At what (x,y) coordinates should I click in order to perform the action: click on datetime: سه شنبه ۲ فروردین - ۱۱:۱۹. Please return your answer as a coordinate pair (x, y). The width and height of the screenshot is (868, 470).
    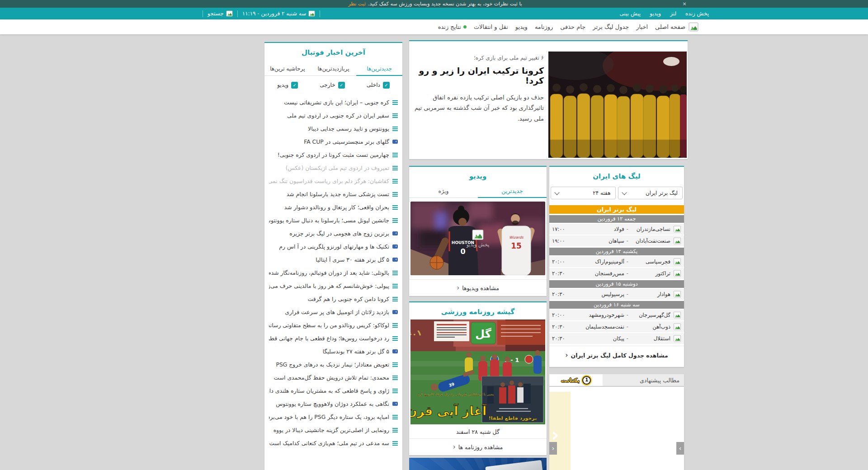
    Looking at the image, I should click on (279, 14).